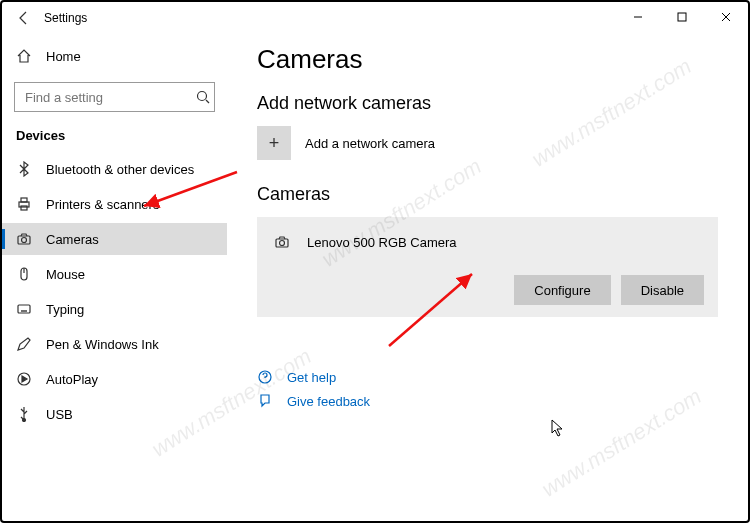  Describe the element at coordinates (24, 169) in the screenshot. I see `bluetooth-icon` at that location.